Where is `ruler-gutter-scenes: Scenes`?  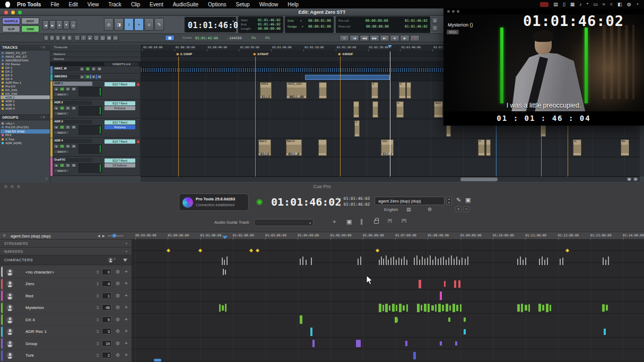
ruler-gutter-scenes: Scenes is located at coordinates (59, 59).